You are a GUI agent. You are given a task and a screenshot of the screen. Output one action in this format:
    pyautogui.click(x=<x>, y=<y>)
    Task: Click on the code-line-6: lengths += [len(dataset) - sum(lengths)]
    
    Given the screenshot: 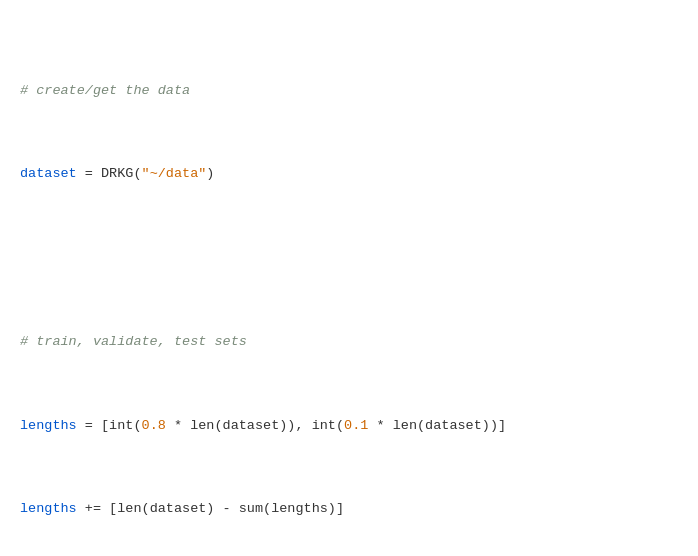 What is the action you would take?
    pyautogui.click(x=349, y=510)
    